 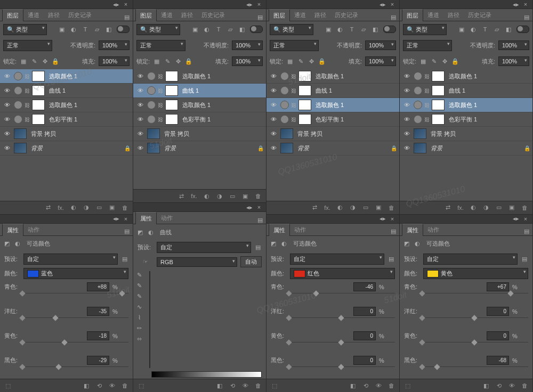 I want to click on link-icon: ⛓, so click(x=427, y=105).